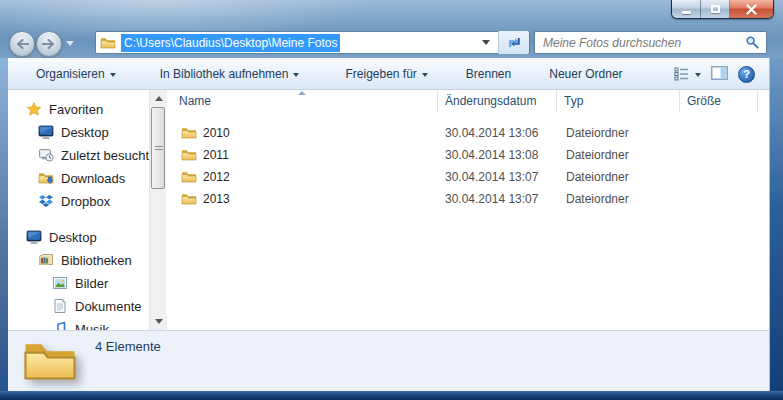 This screenshot has width=783, height=400. Describe the element at coordinates (586, 74) in the screenshot. I see `new-folder-label: Neuer Ordner` at that location.